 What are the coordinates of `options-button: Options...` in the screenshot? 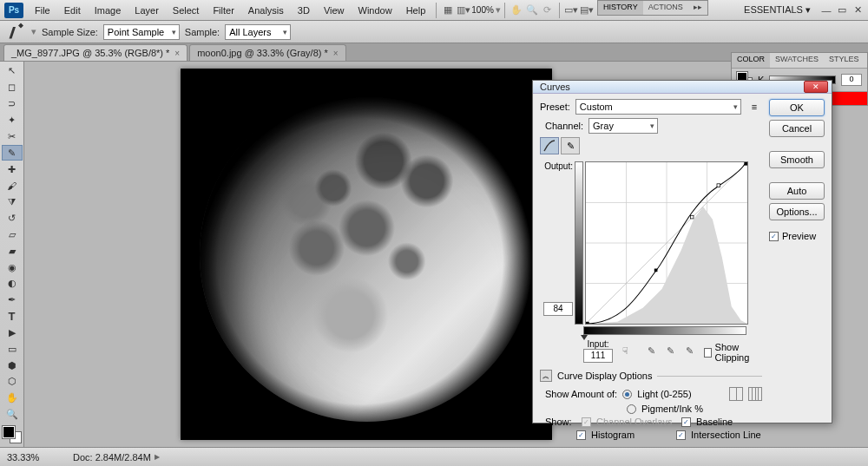 It's located at (797, 212).